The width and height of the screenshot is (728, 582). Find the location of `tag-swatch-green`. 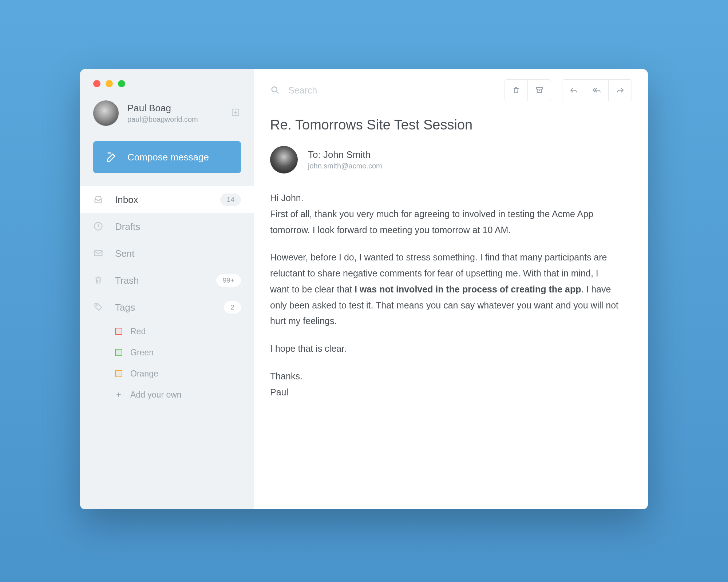

tag-swatch-green is located at coordinates (119, 352).